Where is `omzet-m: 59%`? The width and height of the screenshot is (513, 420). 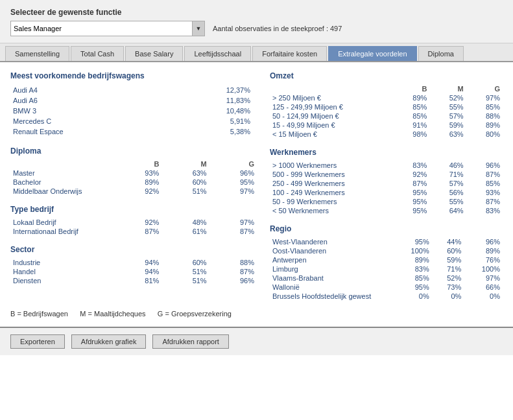
omzet-m: 59% is located at coordinates (447, 125).